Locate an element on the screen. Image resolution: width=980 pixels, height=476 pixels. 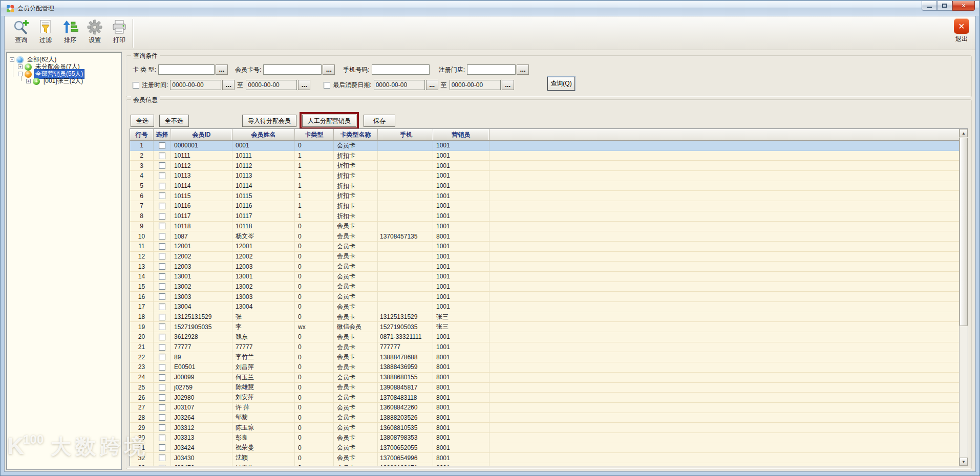
table-row: 33J03476钟春抱0会员卡138881991718001 is located at coordinates (545, 465).